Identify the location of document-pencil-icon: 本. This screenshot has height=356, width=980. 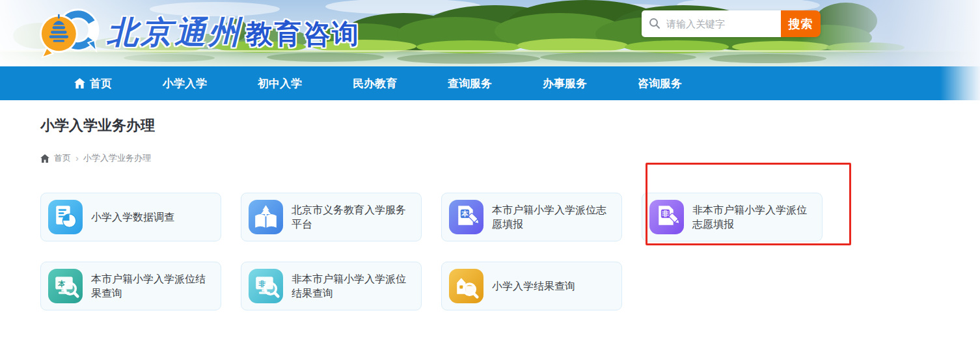
(466, 217).